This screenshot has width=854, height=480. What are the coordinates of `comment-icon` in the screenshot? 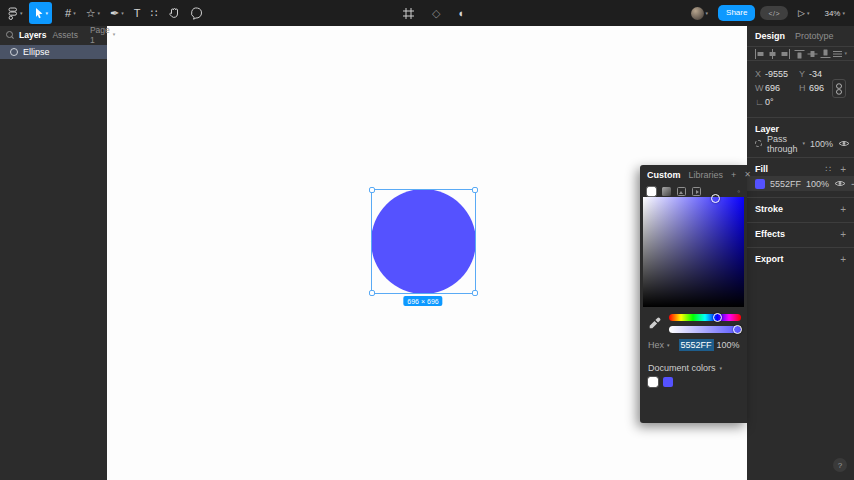 It's located at (196, 14).